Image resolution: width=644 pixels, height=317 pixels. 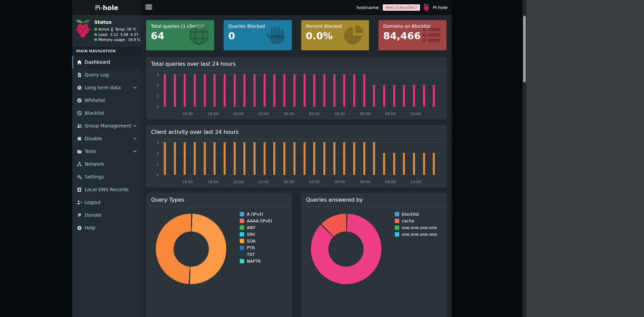 What do you see at coordinates (90, 228) in the screenshot?
I see `sidebar-item-label: Help` at bounding box center [90, 228].